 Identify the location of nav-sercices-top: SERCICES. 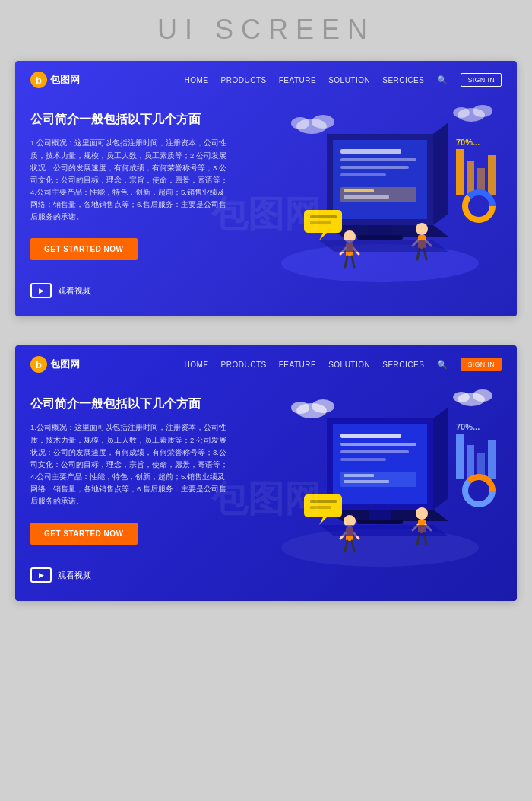
(403, 81).